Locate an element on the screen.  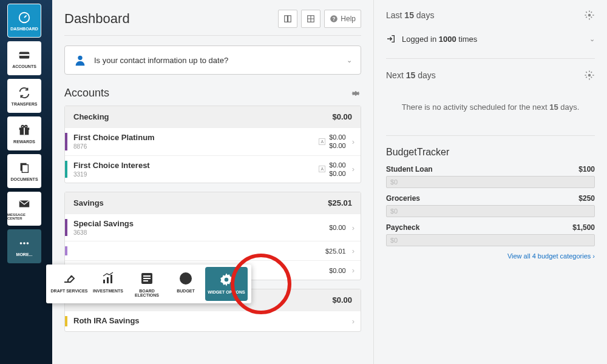
draft-icon is located at coordinates (69, 278).